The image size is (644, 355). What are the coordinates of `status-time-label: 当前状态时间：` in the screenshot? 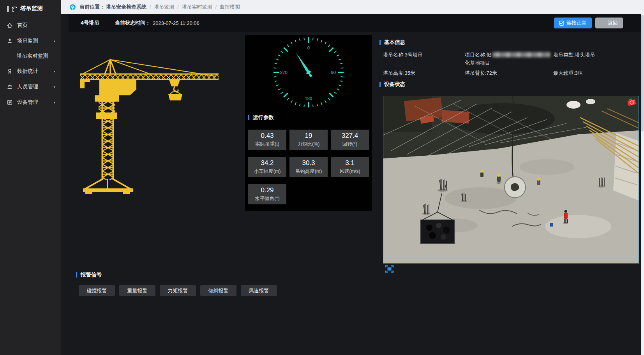 It's located at (132, 23).